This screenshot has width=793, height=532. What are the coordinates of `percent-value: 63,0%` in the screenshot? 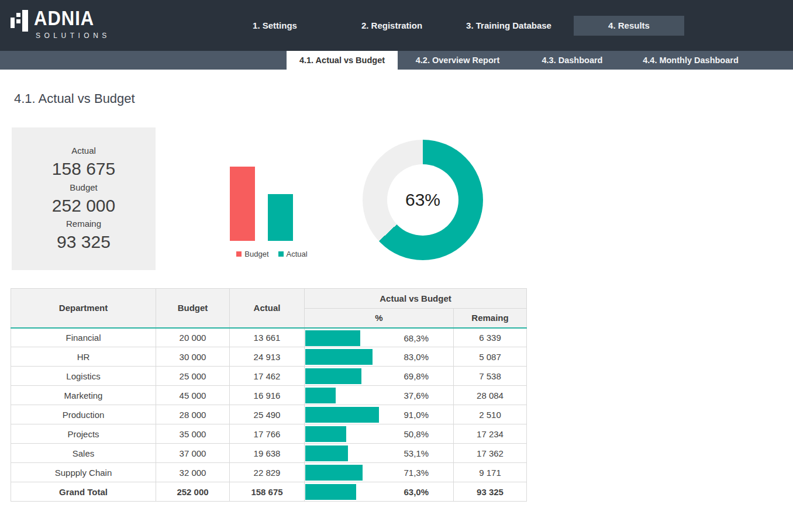 It's located at (416, 492).